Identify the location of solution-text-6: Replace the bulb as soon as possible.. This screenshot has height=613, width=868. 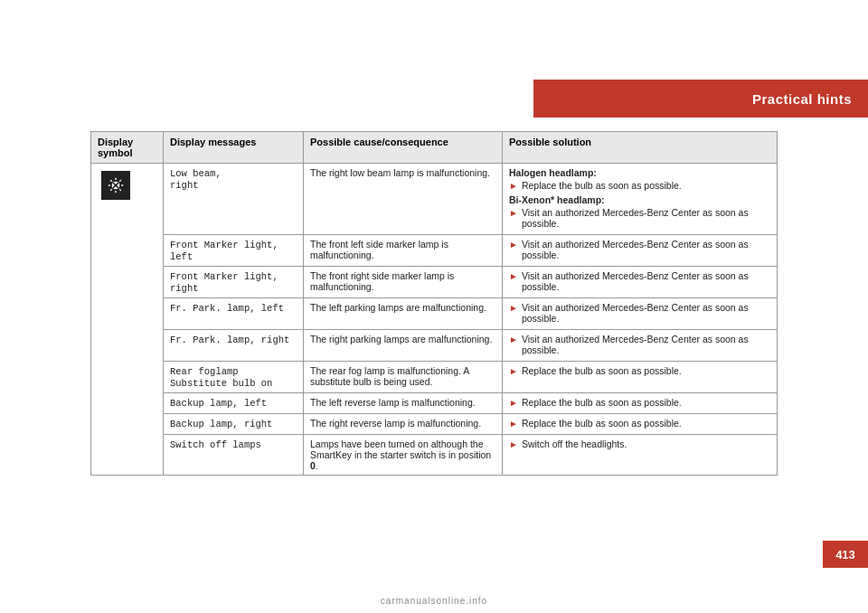
(602, 371).